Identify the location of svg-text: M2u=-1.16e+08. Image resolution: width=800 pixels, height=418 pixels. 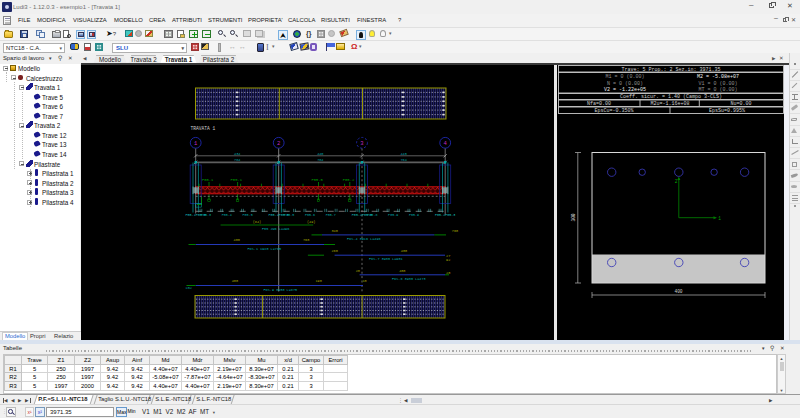
(670, 104).